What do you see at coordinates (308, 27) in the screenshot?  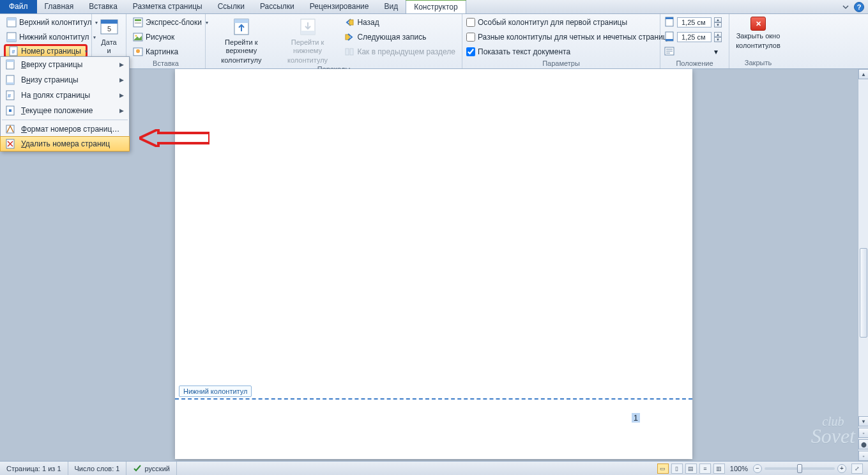 I see `goto-footer-icon` at bounding box center [308, 27].